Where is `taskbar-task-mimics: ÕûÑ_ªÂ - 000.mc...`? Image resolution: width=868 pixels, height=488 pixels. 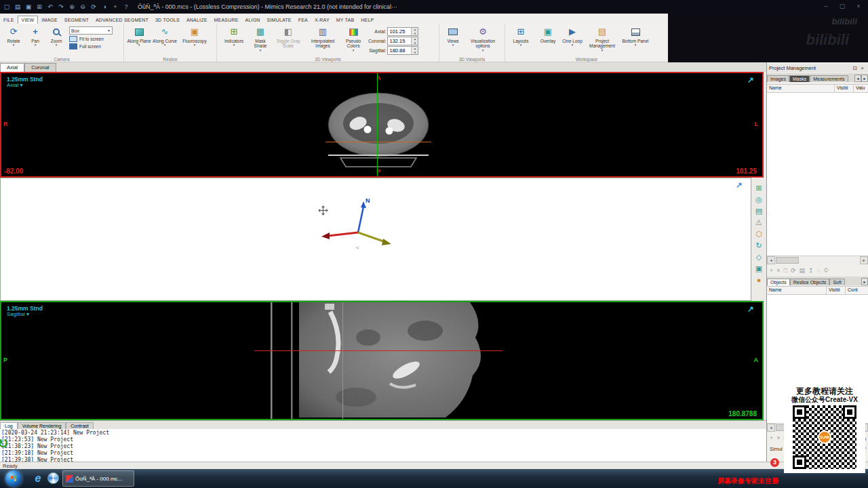
taskbar-task-mimics: ÕûÑ_ªÂ - 000.mc... is located at coordinates (98, 479).